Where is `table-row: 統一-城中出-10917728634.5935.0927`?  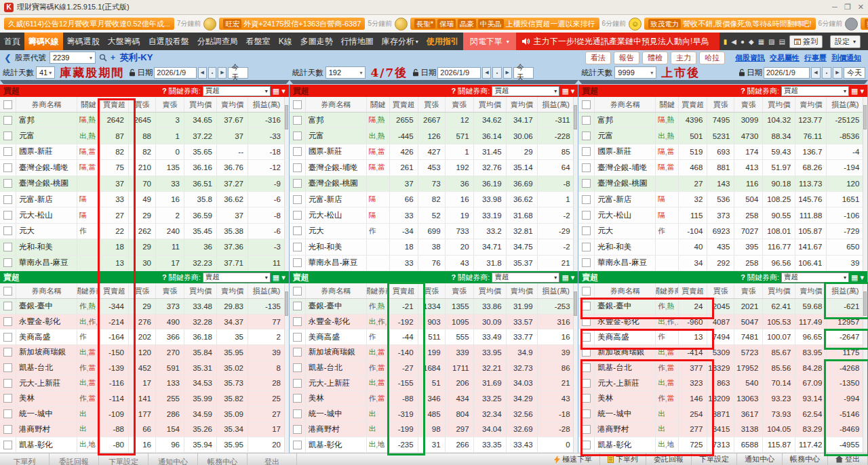 table-row: 統一-城中出-10917728634.5935.0927 is located at coordinates (144, 415).